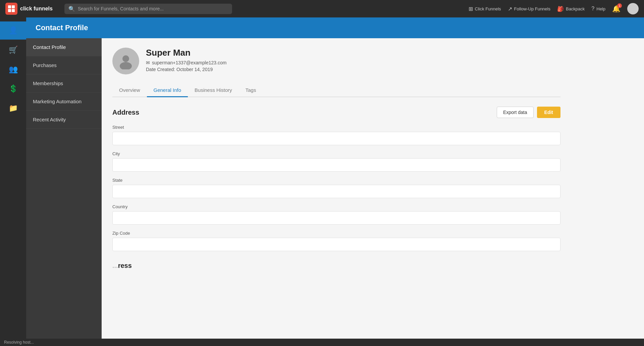  What do you see at coordinates (336, 215) in the screenshot?
I see `field-group-country: Country` at bounding box center [336, 215].